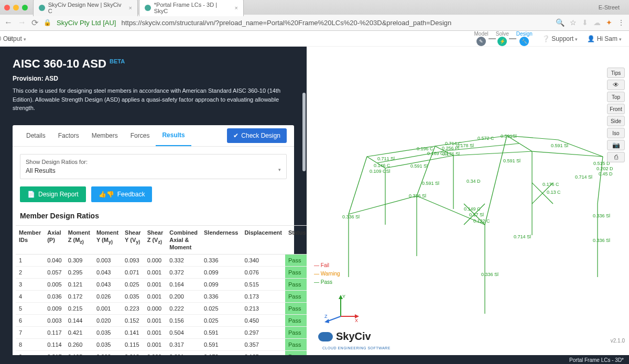 The image size is (629, 364). Describe the element at coordinates (161, 296) in the screenshot. I see `table-row: 40.0360.1720.0260.0350.0010.2000.3360.17…` at that location.